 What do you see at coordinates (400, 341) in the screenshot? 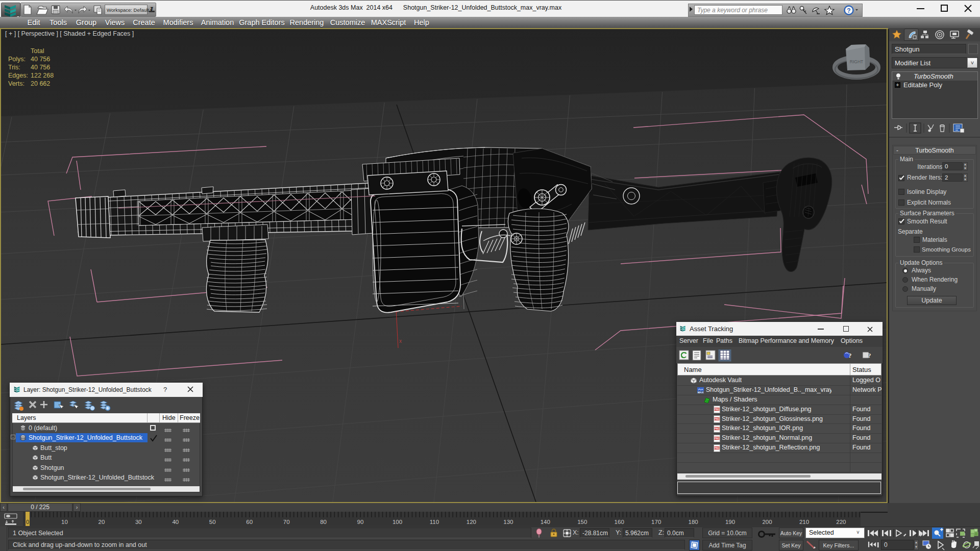
I see `svg-text: x` at bounding box center [400, 341].